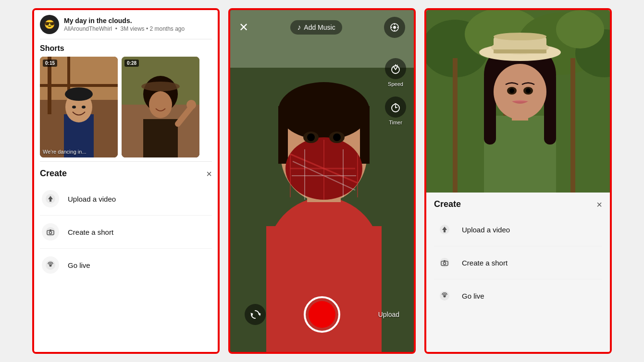 The image size is (644, 362). What do you see at coordinates (79, 107) in the screenshot?
I see `thumb1-person-svg` at bounding box center [79, 107].